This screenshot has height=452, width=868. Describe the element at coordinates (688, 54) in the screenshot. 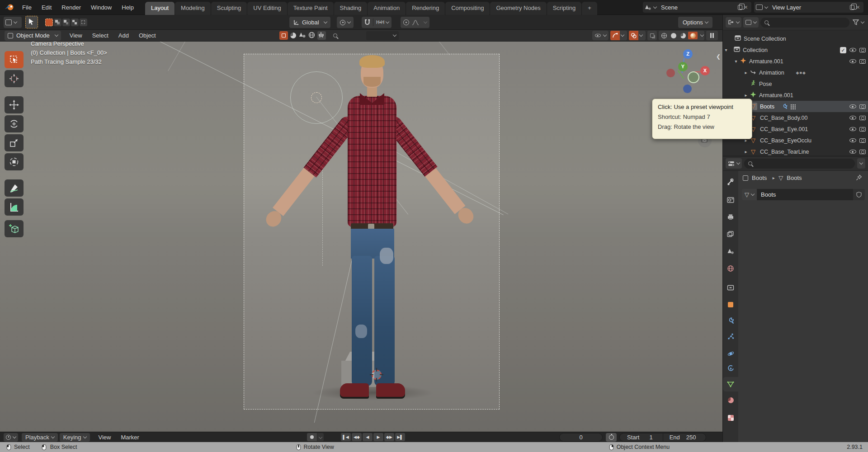

I see `gizmo-axis-z: Z` at that location.